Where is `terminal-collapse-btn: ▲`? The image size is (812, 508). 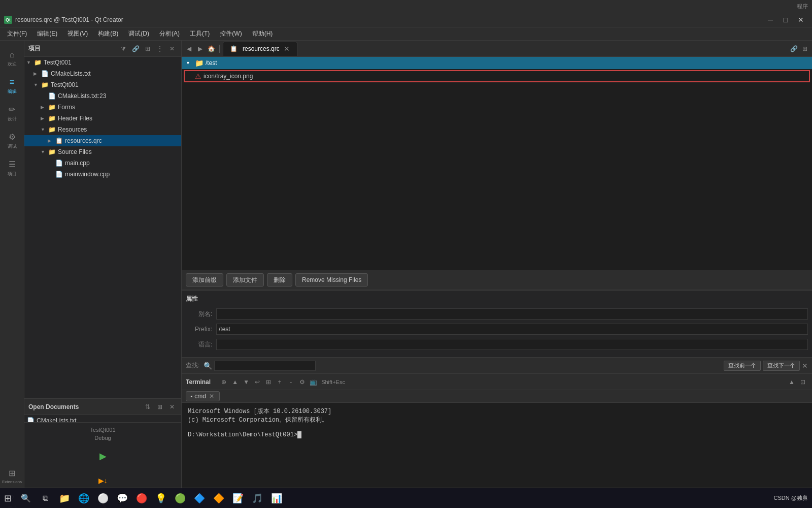 terminal-collapse-btn: ▲ is located at coordinates (792, 382).